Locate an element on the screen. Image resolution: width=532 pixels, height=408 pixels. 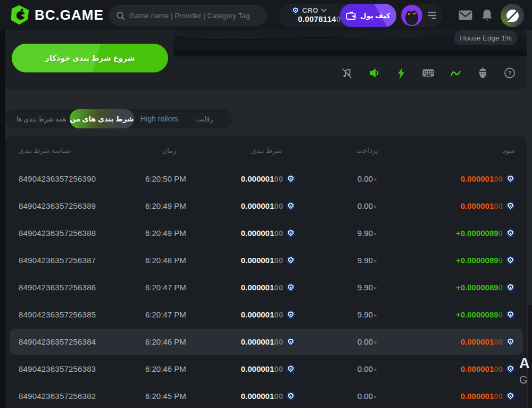
table-row: 84904236357256384 6:20:46 PM 0.00000100 … is located at coordinates (267, 342).